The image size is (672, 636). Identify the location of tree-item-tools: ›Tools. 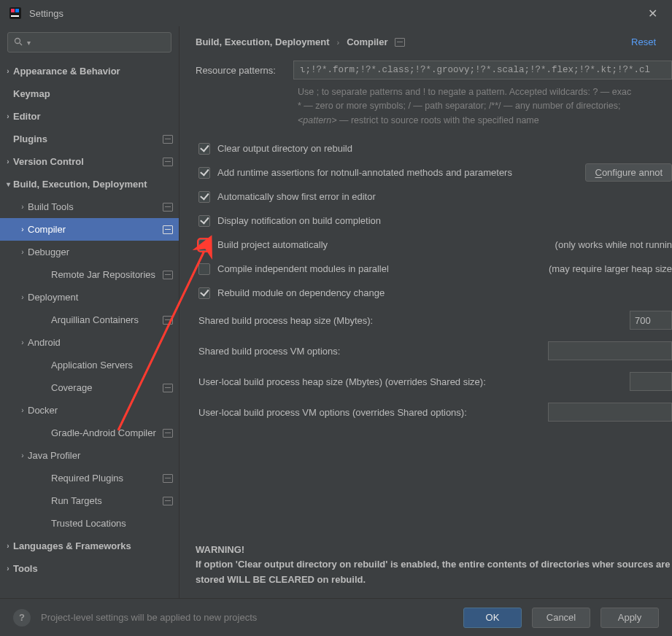
(89, 569).